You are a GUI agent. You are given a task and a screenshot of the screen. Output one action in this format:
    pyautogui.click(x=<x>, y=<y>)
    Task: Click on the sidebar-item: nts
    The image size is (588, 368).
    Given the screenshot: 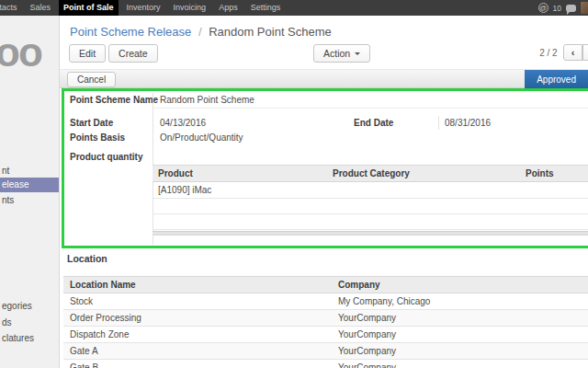 What is the action you would take?
    pyautogui.click(x=29, y=201)
    